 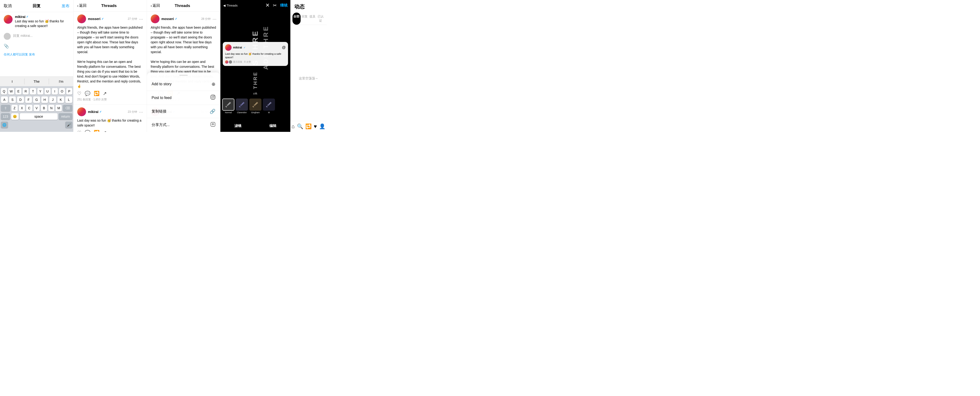 I want to click on key-l: L, so click(x=69, y=100).